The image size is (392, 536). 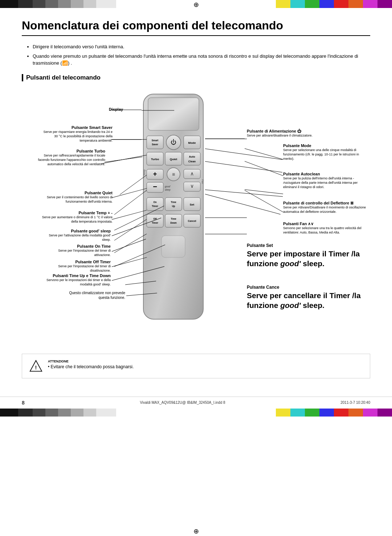 I want to click on bottom-color-bar: ⊕, so click(x=196, y=413).